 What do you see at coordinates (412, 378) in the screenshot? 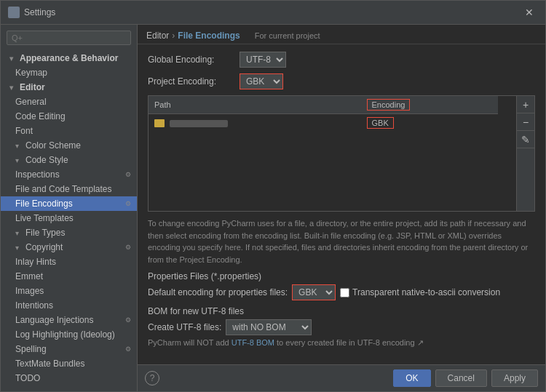
I see `ok-button: OK` at bounding box center [412, 378].